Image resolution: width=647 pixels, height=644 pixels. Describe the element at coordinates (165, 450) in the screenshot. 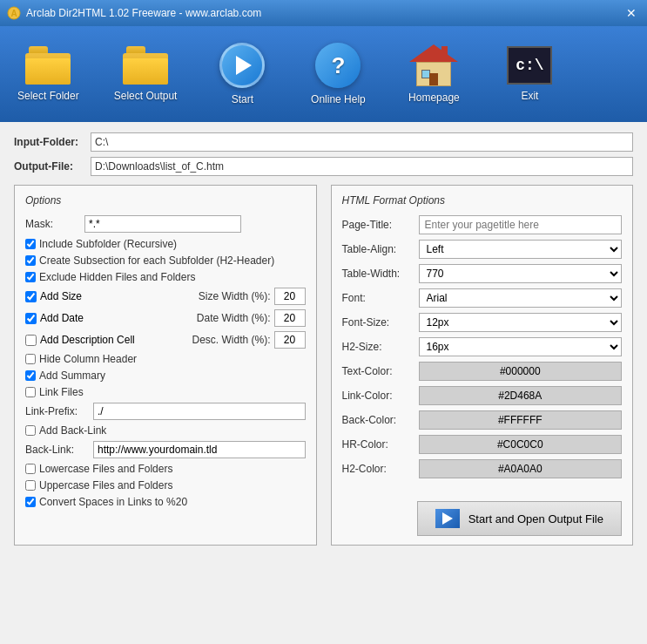

I see `back-link-row: Back-Link:` at that location.